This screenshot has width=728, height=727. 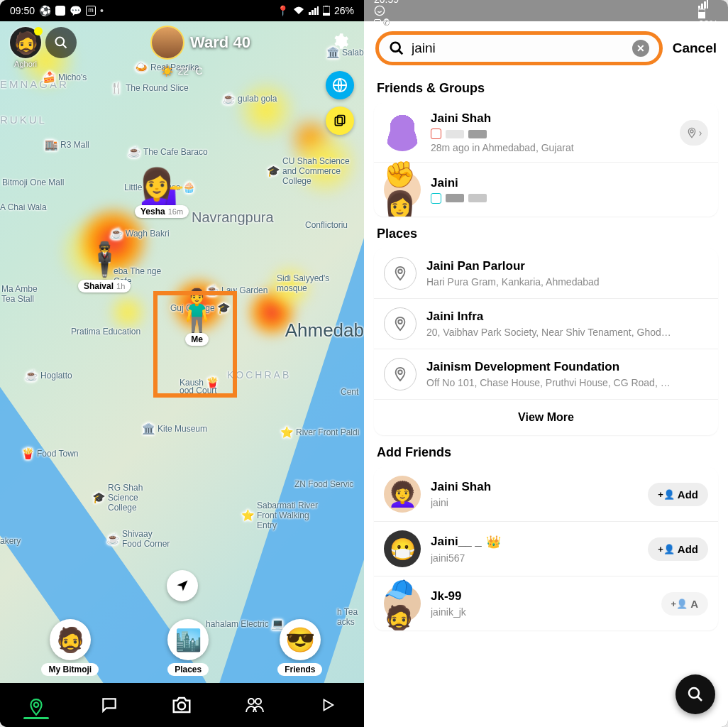 I want to click on poi-foodtown: 🍟Food Town, so click(x=50, y=454).